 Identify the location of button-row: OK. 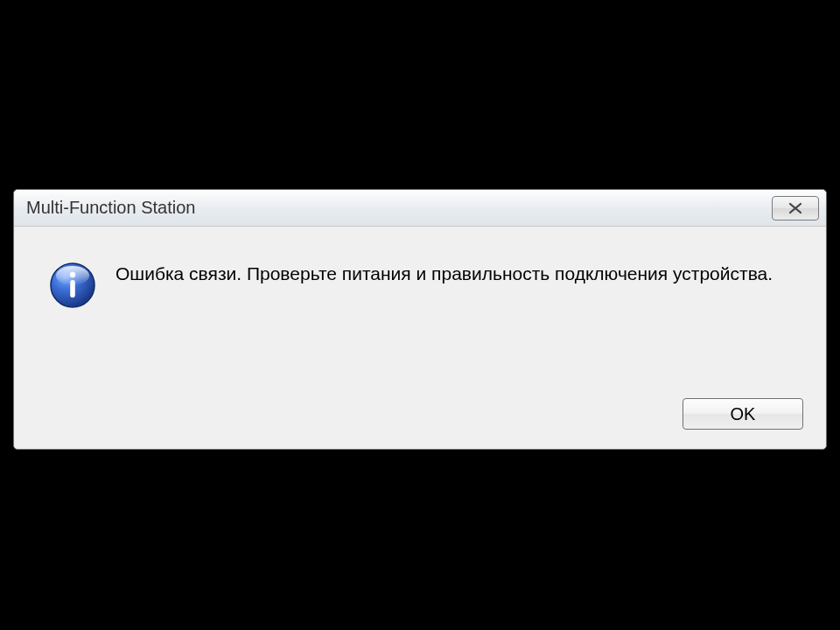
(743, 414).